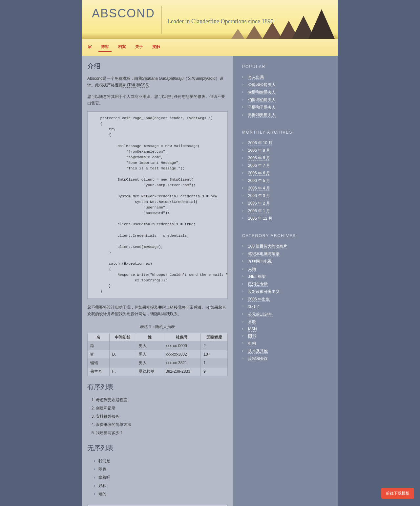  What do you see at coordinates (260, 219) in the screenshot?
I see `sidebar-monthly-item-link: 2005 年 12 月` at bounding box center [260, 219].